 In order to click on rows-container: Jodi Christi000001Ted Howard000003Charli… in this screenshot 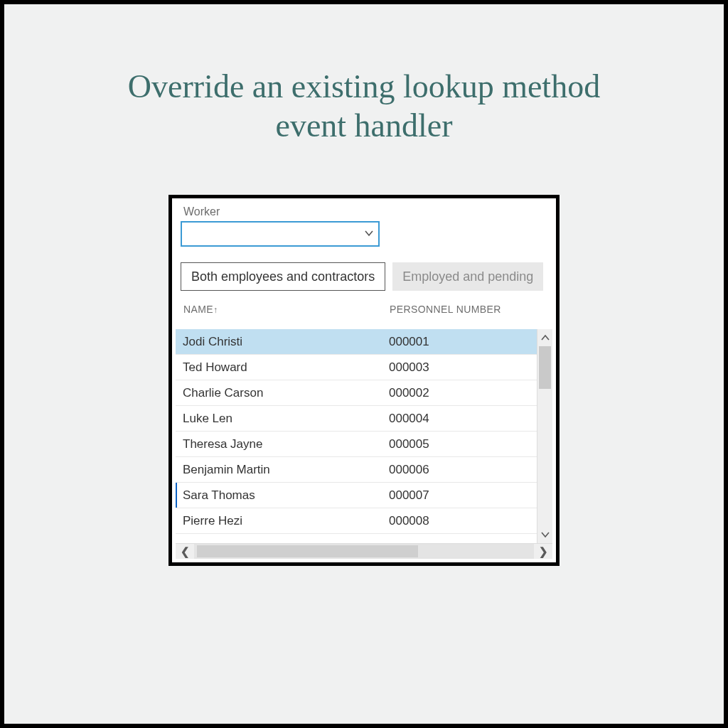, I will do `click(356, 437)`.